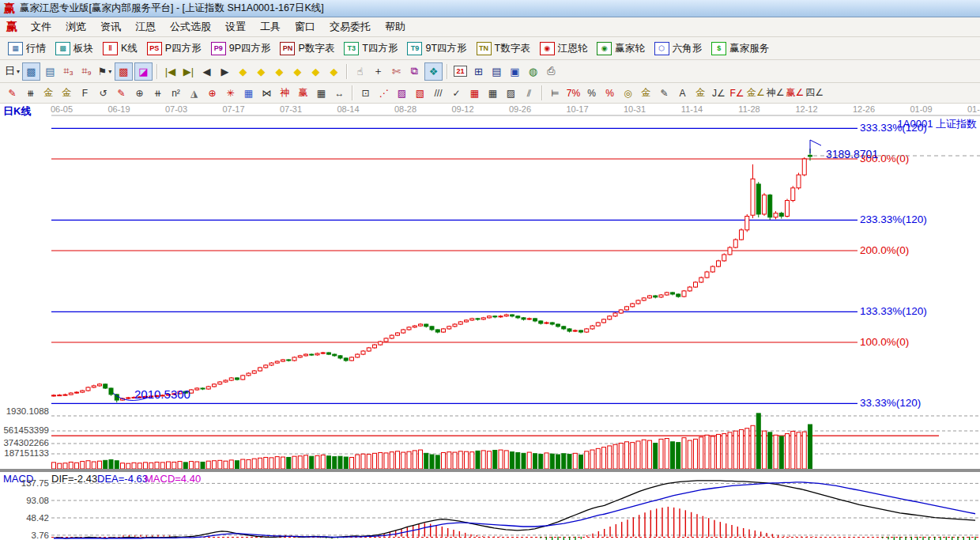 The image size is (980, 540). I want to click on draw-angle-fan: ◮, so click(194, 93).